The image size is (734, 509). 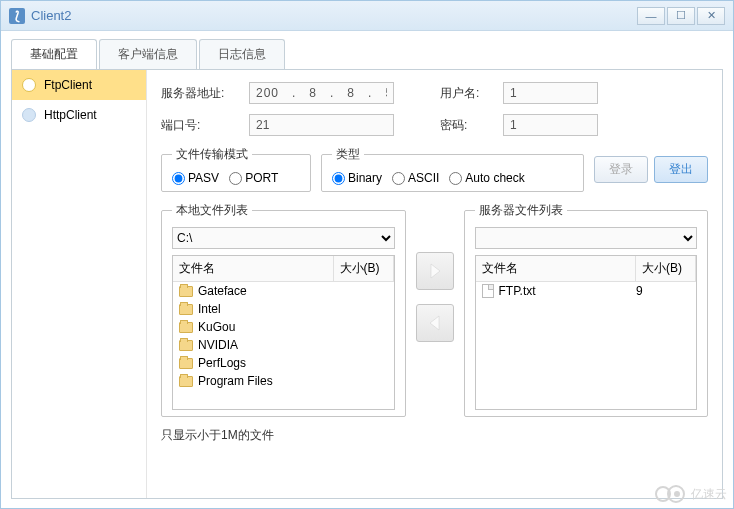 I want to click on sidebar-item-label: FtpClient, so click(x=68, y=85).